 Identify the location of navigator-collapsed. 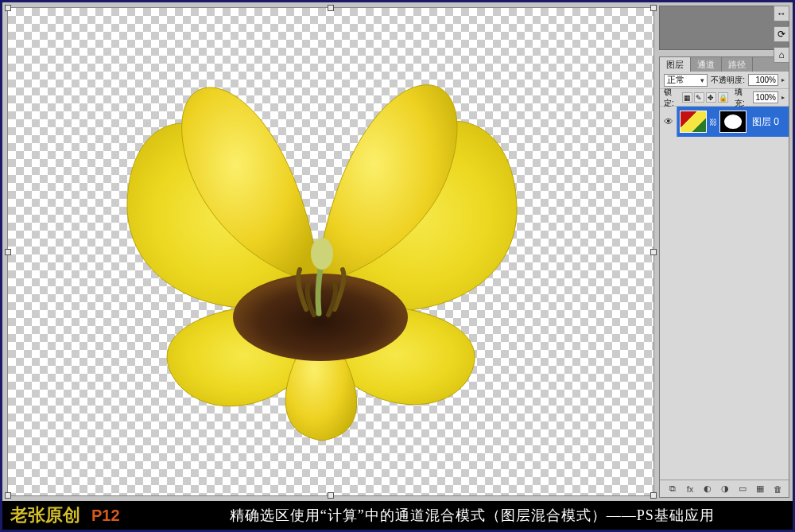
(724, 28).